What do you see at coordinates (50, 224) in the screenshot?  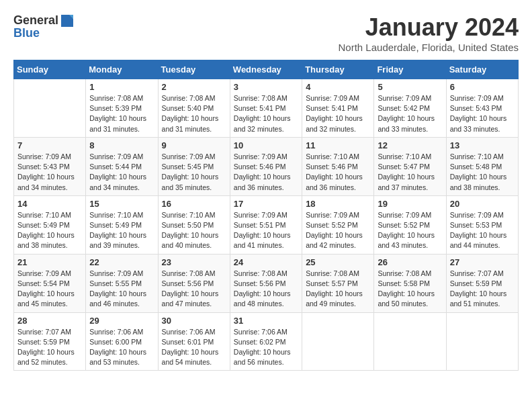 I see `calendar-cell: 14Sunrise: 7:10 AMSunset: 5:49 PMDayligh…` at bounding box center [50, 224].